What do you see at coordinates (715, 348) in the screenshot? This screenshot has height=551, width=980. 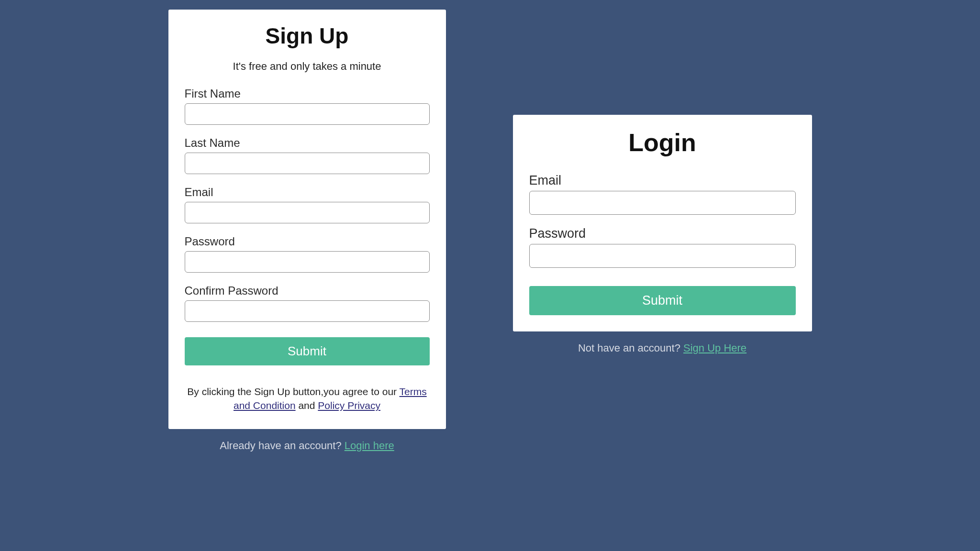 I see `signup-here-link: Sign Up Here` at bounding box center [715, 348].